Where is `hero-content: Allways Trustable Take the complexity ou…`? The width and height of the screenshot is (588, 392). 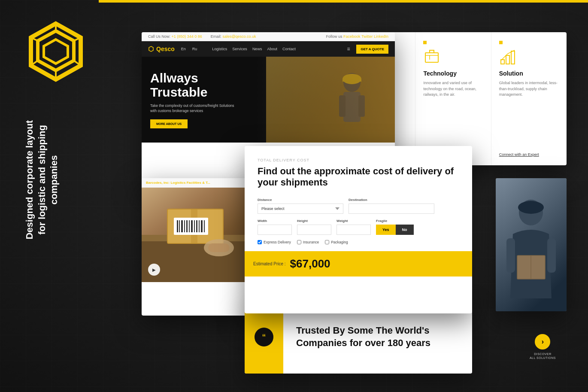 hero-content: Allways Trustable Take the complexity ou… is located at coordinates (268, 100).